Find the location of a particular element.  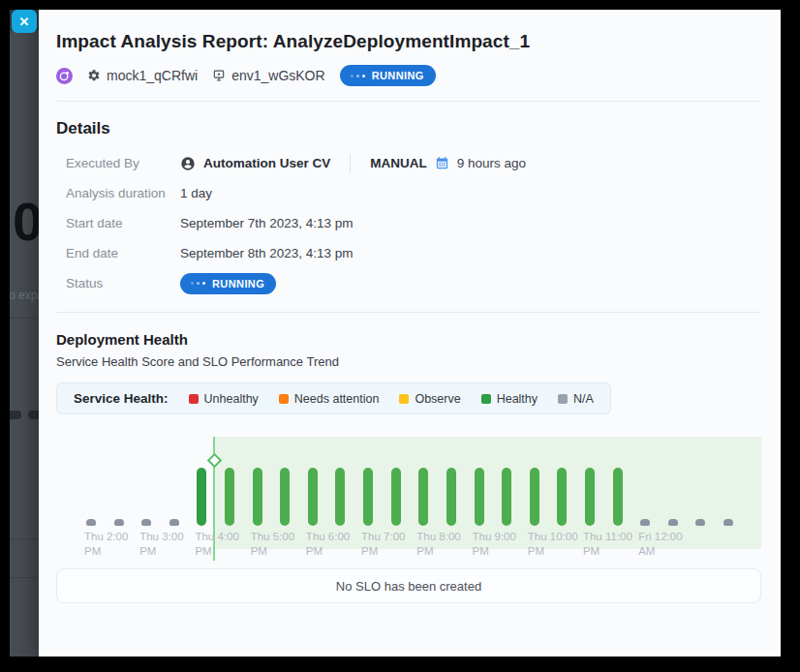

detail-row-end-date: End date September 8th 2023, 4:13 pm is located at coordinates (409, 254).